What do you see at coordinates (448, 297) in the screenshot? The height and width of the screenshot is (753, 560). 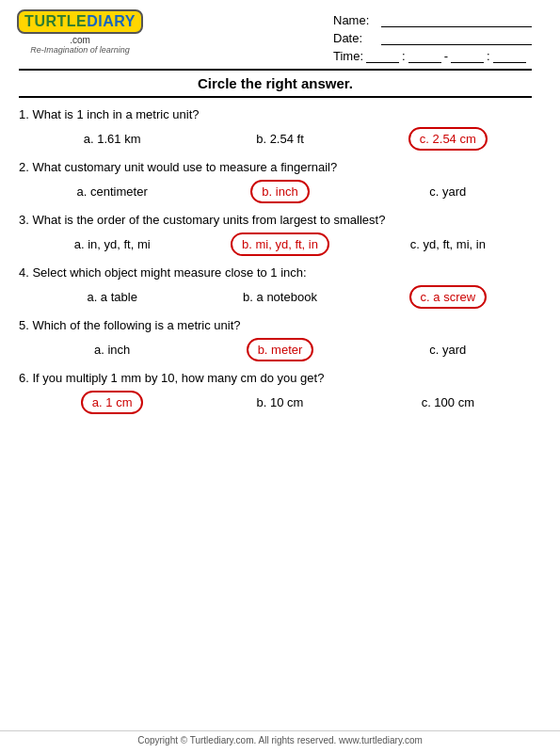 I see `question-4-answer: c. a screw` at bounding box center [448, 297].